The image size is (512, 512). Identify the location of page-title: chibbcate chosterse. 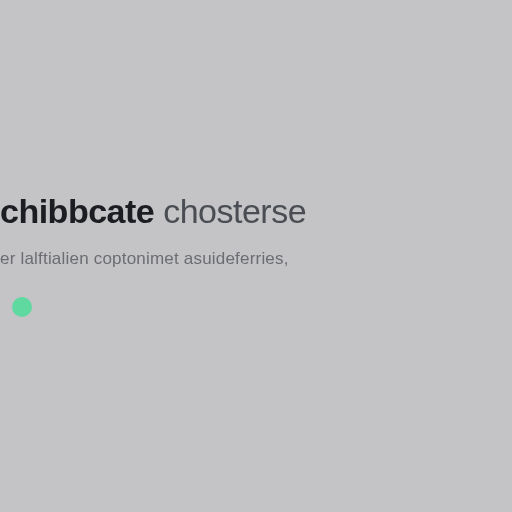
(153, 212).